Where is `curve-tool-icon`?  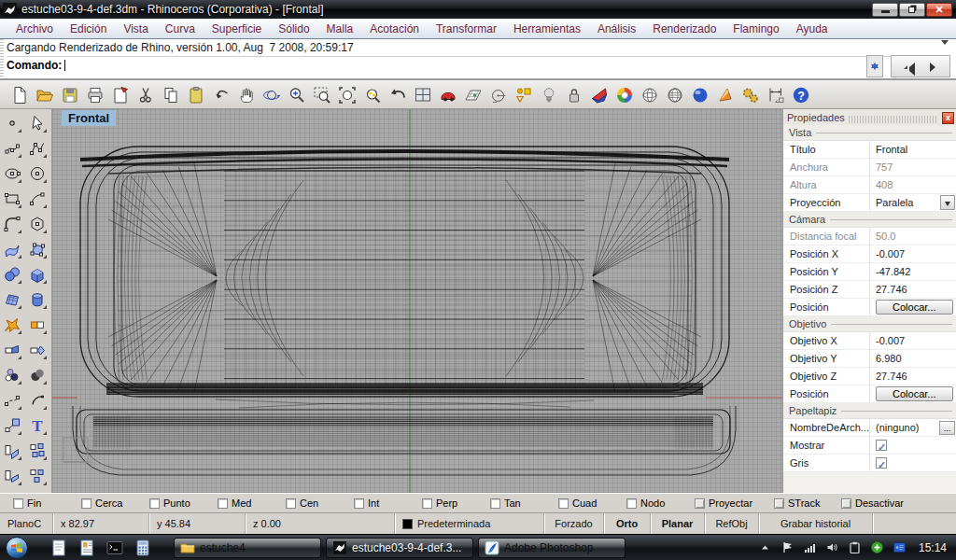 curve-tool-icon is located at coordinates (12, 148).